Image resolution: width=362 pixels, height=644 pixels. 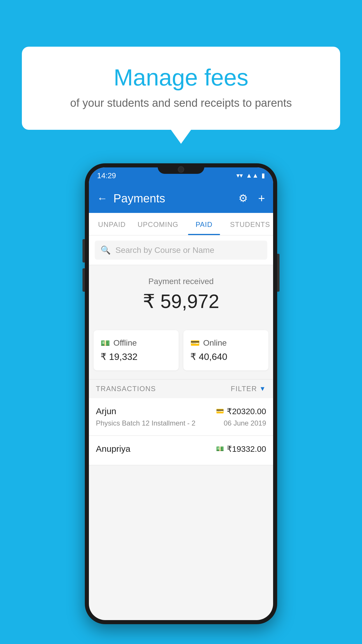 I want to click on back-button: ←, so click(x=102, y=198).